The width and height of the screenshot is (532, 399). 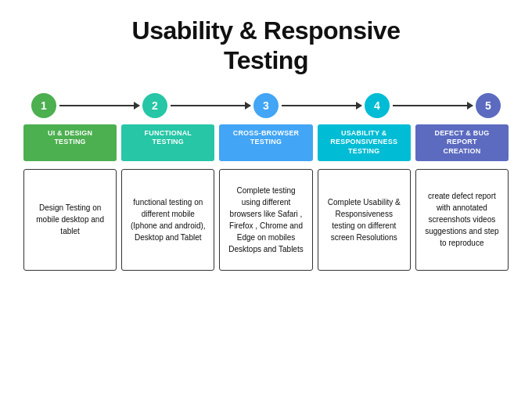 I want to click on step-group-4: 4, so click(x=420, y=106).